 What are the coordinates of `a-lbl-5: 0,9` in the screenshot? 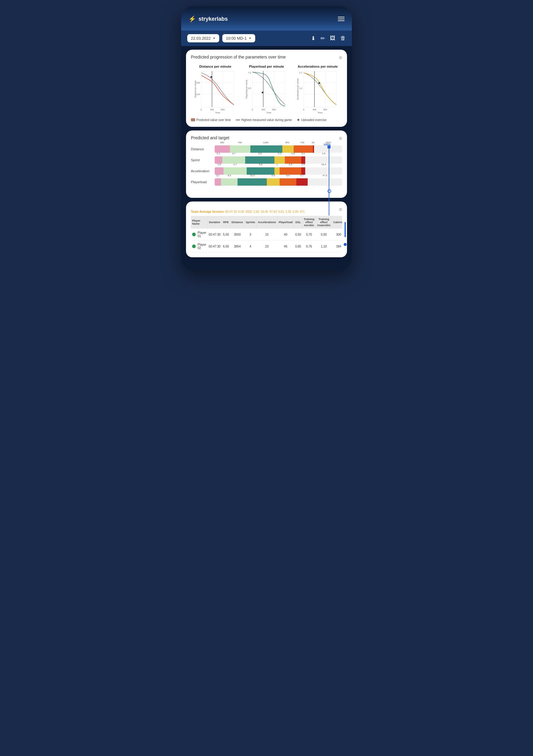 It's located at (303, 165).